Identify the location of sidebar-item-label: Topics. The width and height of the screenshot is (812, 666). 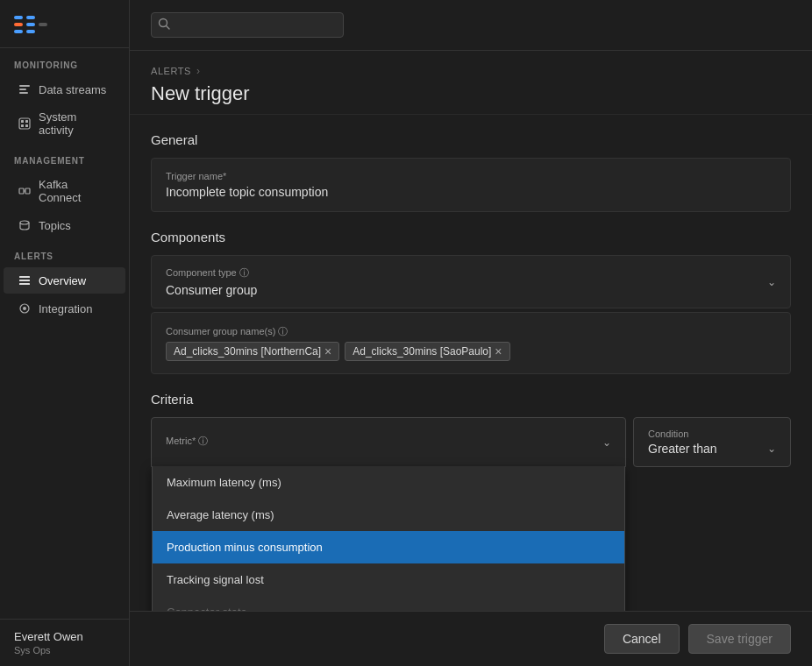
(54, 226).